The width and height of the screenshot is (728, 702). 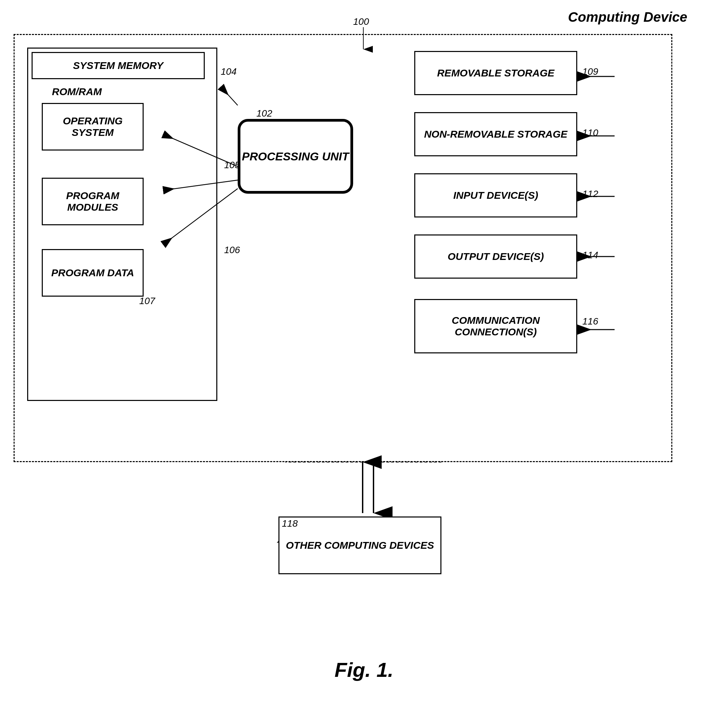 What do you see at coordinates (495, 195) in the screenshot?
I see `input-device-box: INPUT DEVICE(S)` at bounding box center [495, 195].